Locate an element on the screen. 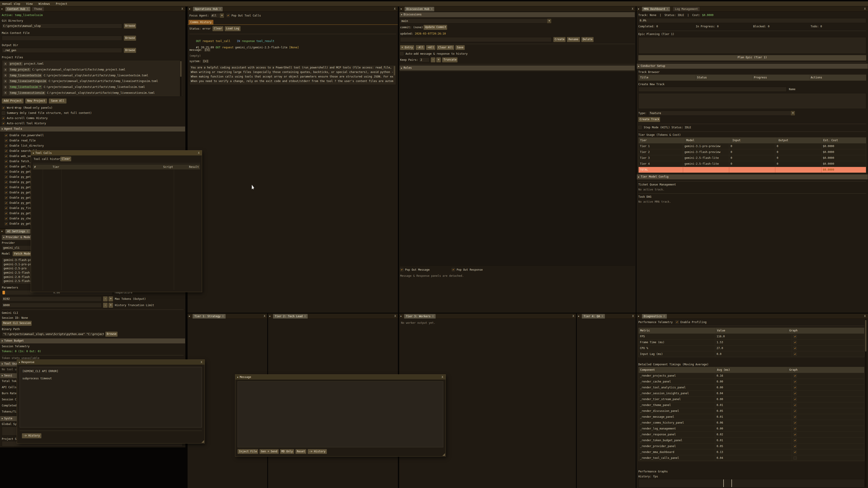  message-action-button: Reset is located at coordinates (301, 452).